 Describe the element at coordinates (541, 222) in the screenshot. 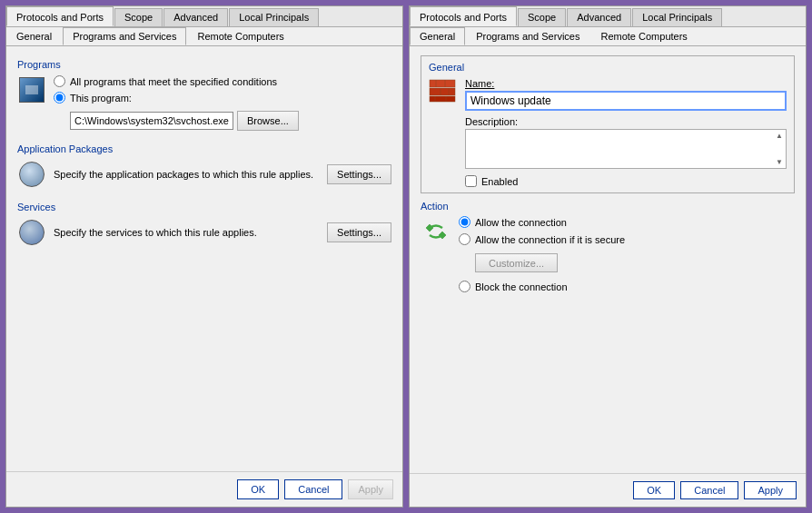

I see `radio-allow: Allow the connection` at that location.